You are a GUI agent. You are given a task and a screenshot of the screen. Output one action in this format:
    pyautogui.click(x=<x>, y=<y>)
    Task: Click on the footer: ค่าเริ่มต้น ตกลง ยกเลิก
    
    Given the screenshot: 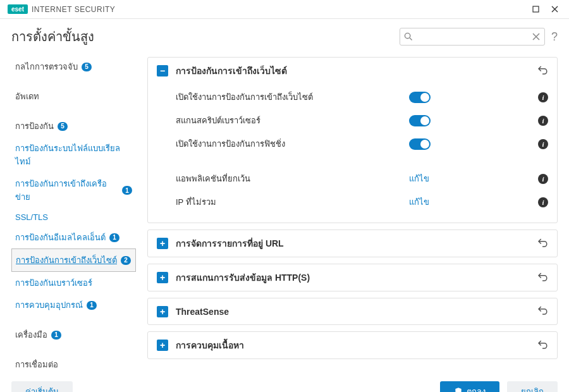 What is the action you would take?
    pyautogui.click(x=284, y=384)
    